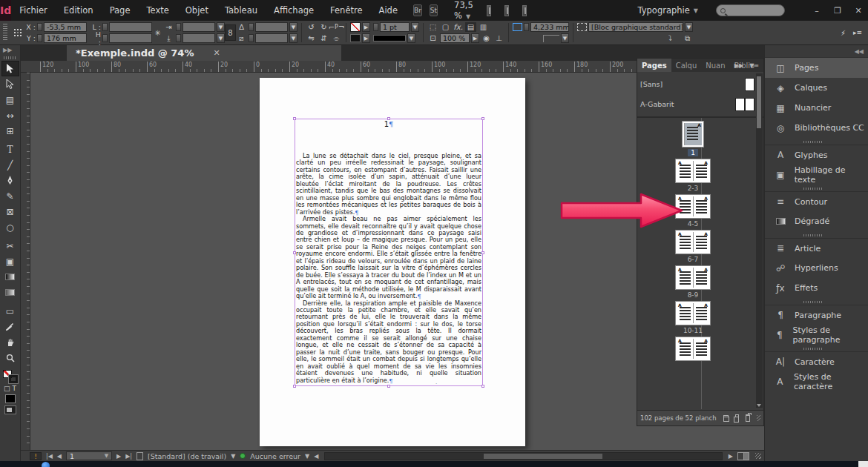 This screenshot has width=868, height=467. I want to click on y-stepper, so click(40, 39).